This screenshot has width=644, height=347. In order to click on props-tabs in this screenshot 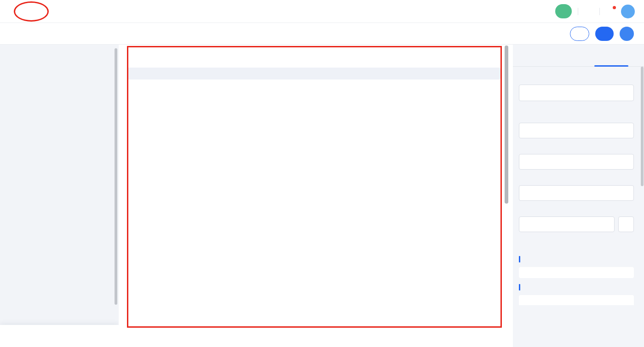, I will do `click(579, 56)`.